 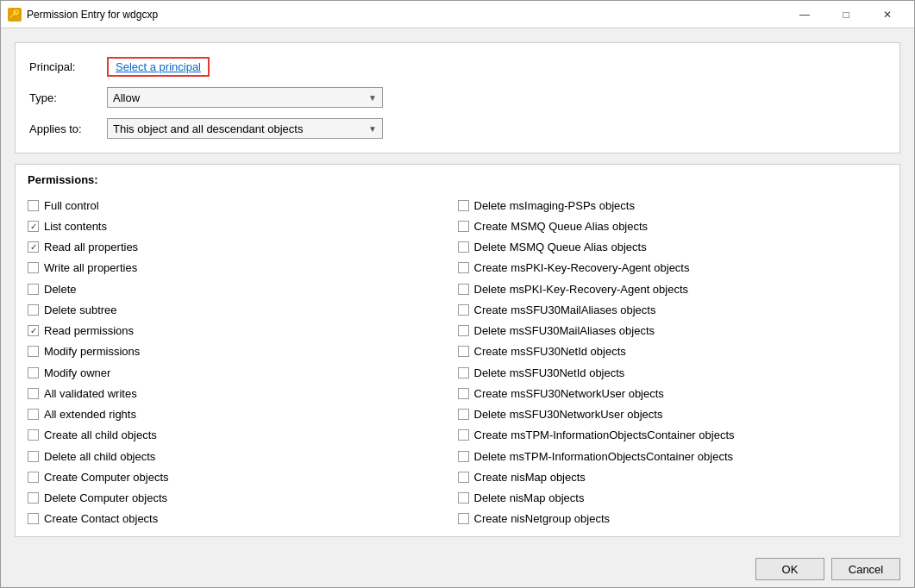 What do you see at coordinates (581, 290) in the screenshot?
I see `perm-label: Delete msPKI-Key-Recovery-Agent objects` at bounding box center [581, 290].